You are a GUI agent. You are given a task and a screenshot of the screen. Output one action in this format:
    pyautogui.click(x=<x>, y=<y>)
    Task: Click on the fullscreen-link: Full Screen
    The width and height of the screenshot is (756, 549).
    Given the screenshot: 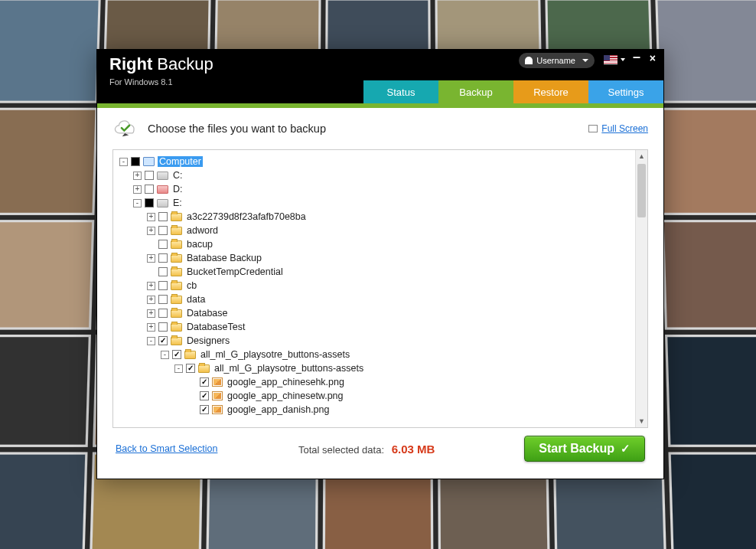 What is the action you would take?
    pyautogui.click(x=618, y=129)
    